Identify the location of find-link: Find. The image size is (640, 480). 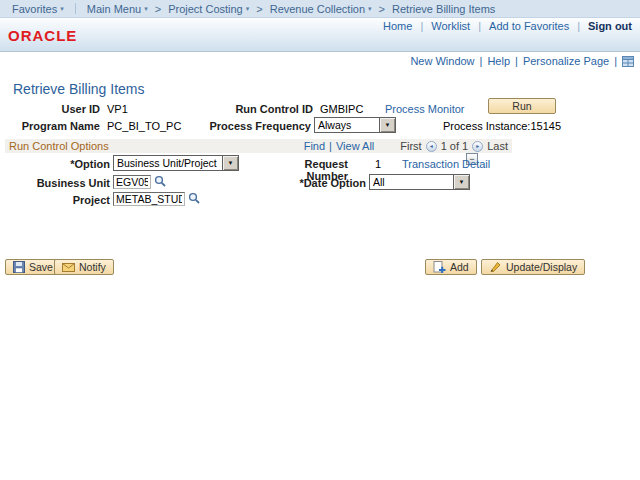
(314, 146).